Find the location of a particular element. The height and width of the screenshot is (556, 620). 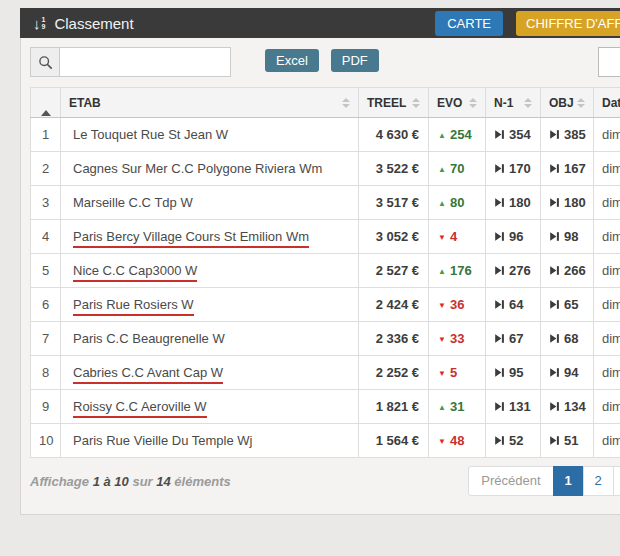

excel-export-button: Excel is located at coordinates (292, 60).